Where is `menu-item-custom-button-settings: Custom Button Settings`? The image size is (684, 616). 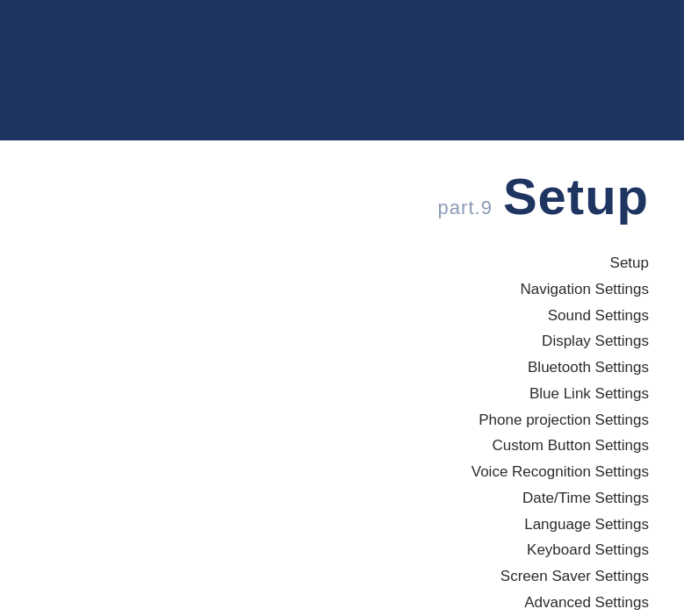 menu-item-custom-button-settings: Custom Button Settings is located at coordinates (571, 446).